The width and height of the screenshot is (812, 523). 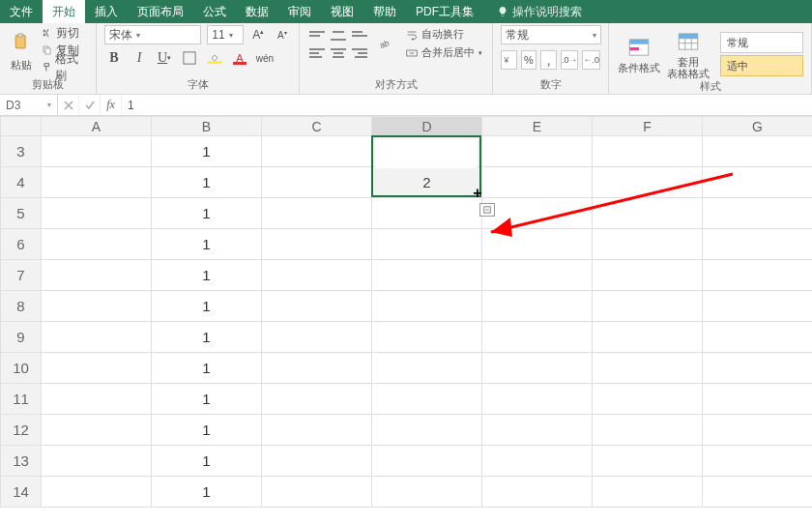 What do you see at coordinates (317, 214) in the screenshot?
I see `cell-C5` at bounding box center [317, 214].